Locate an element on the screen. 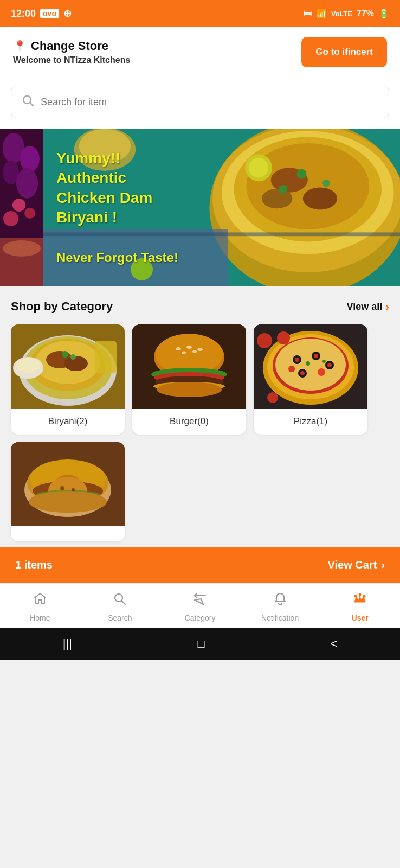 The height and width of the screenshot is (868, 400). cart-arrow-icon: › is located at coordinates (383, 565).